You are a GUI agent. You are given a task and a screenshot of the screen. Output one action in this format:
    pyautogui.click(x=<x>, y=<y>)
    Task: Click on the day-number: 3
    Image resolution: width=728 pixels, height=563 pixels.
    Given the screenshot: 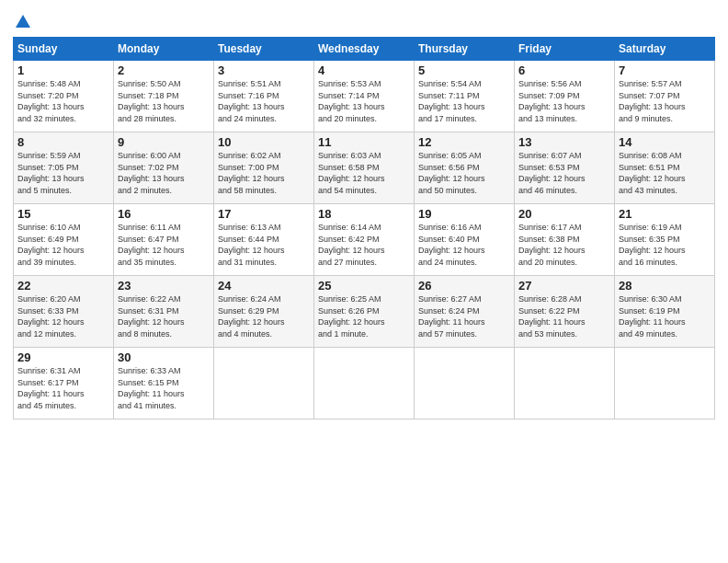 What is the action you would take?
    pyautogui.click(x=264, y=70)
    